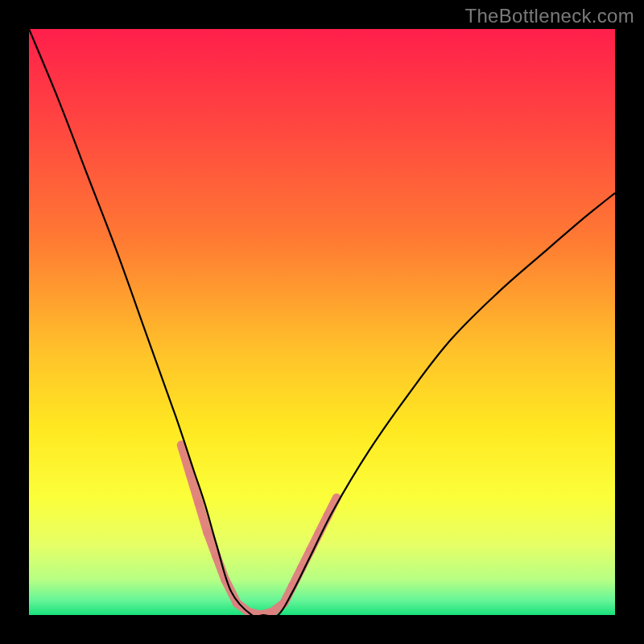  What do you see at coordinates (549, 16) in the screenshot?
I see `watermark-text: TheBottleneck.com` at bounding box center [549, 16].